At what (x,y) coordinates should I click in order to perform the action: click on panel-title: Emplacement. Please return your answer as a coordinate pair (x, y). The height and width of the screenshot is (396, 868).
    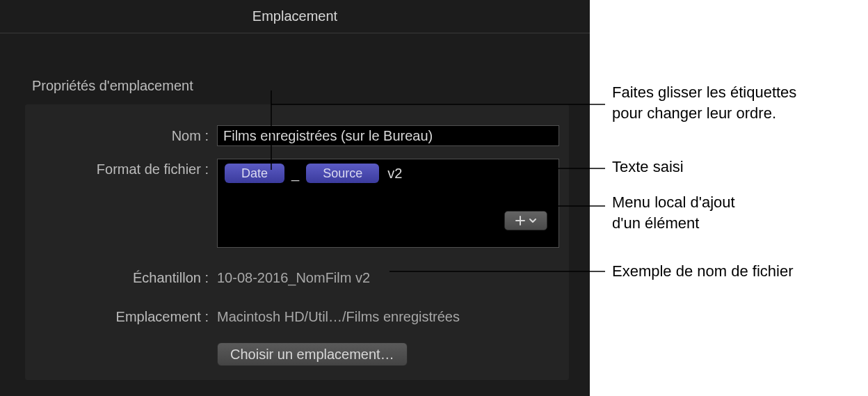
    Looking at the image, I should click on (295, 17).